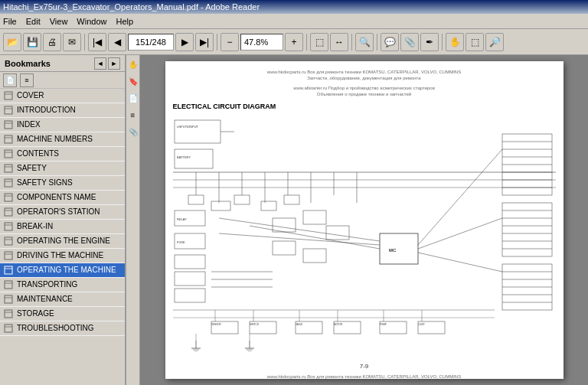 The height and width of the screenshot is (385, 588). I want to click on bookmark-item: COVER, so click(63, 96).